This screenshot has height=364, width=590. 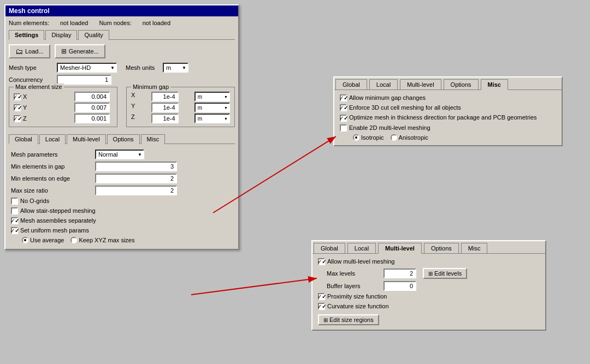 What do you see at coordinates (120, 154) in the screenshot?
I see `mesh-params-select: Normal Fine Coarse Custom ▼` at bounding box center [120, 154].